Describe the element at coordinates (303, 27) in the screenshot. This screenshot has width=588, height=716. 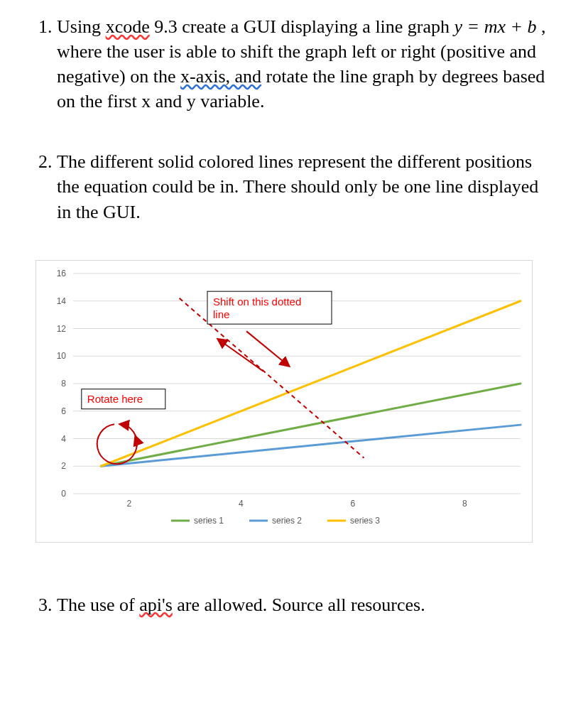
I see `item1-text-part2: 9.3 create a GUI displaying a line graph` at that location.